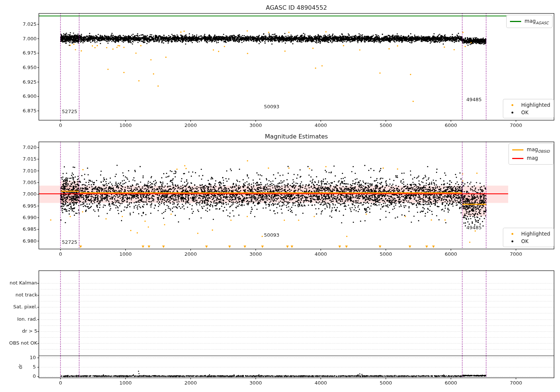 The width and height of the screenshot is (560, 392). I want to click on y-tick-label: 6.990, so click(27, 217).